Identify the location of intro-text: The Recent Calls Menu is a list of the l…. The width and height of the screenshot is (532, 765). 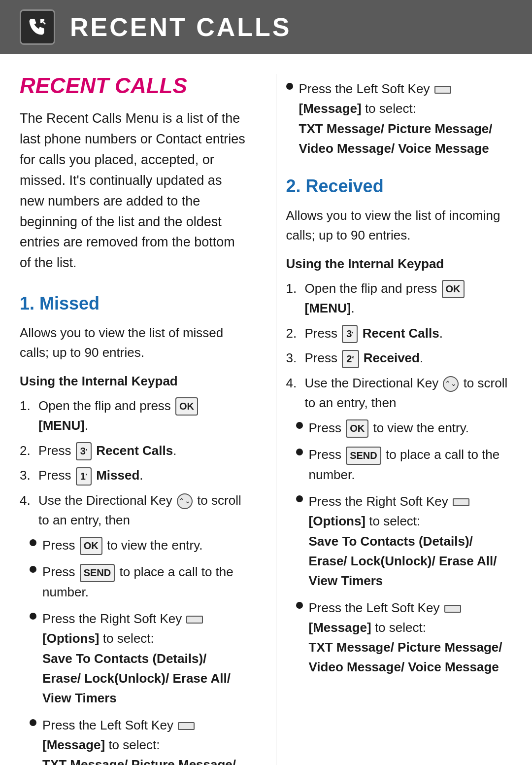
(133, 191).